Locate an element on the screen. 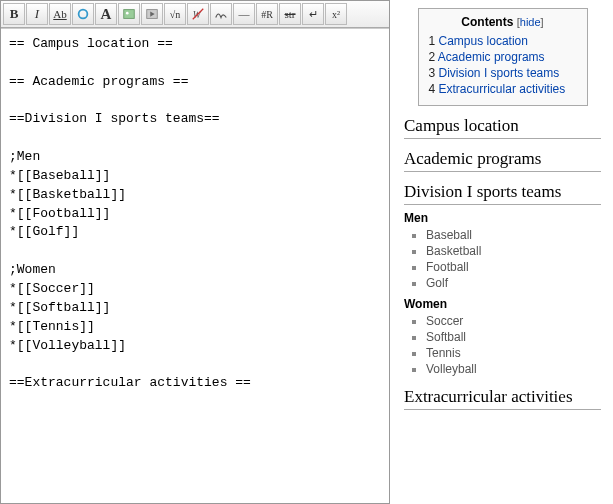 This screenshot has width=613, height=504. toc-item: 3 Division I sports teams is located at coordinates (503, 73).